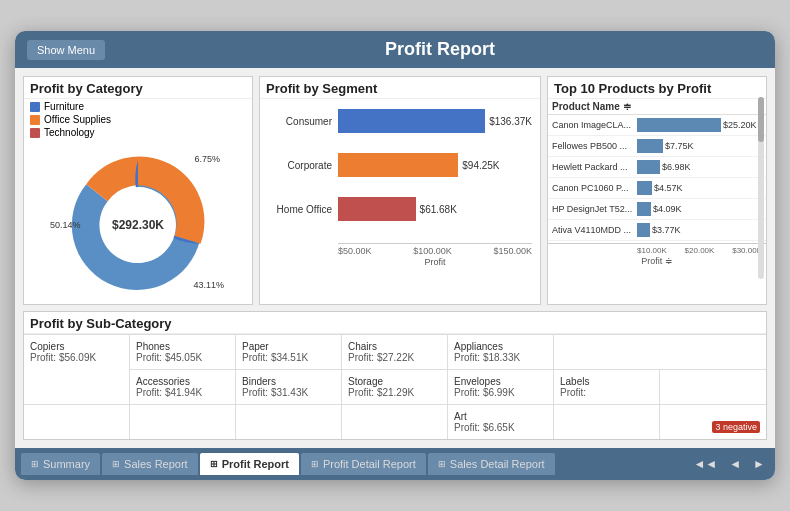 The image size is (790, 511). I want to click on axis-tick-1: $50.00K, so click(355, 251).